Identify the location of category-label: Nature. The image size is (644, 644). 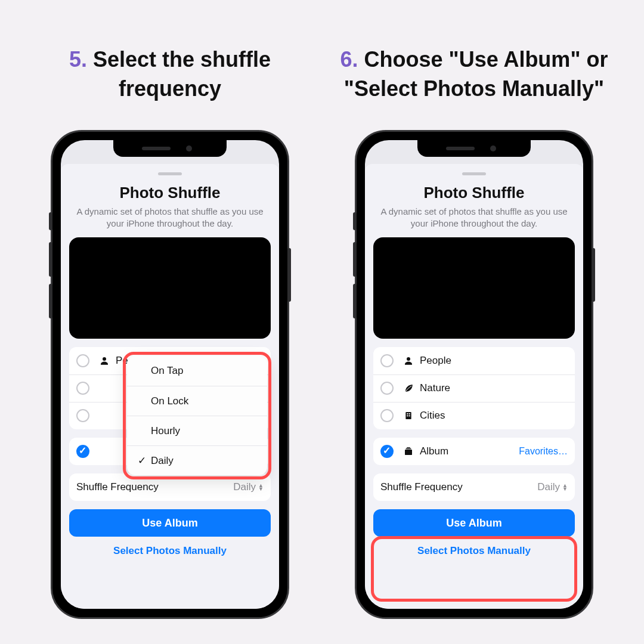
(435, 388).